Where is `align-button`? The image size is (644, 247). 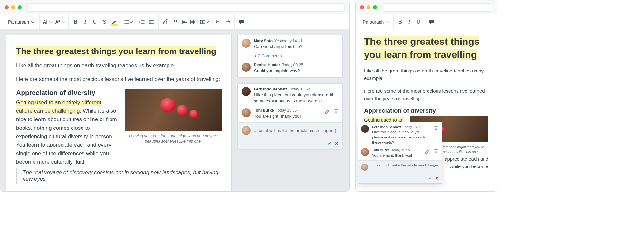
align-button is located at coordinates (128, 22).